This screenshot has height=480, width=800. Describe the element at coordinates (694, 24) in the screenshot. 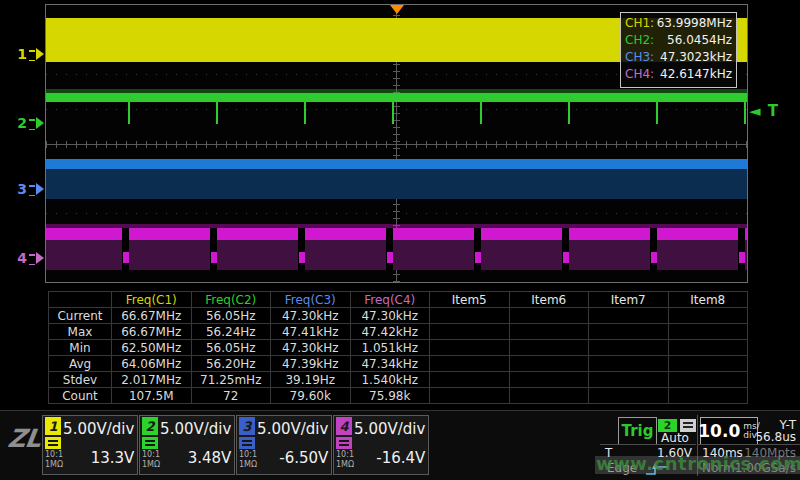

I see `freq-ch1-value: 63.9998MHz` at that location.